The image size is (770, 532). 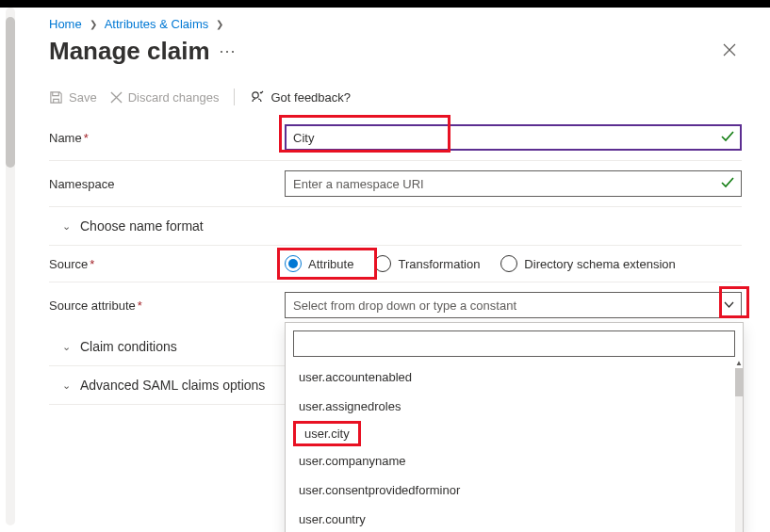 What do you see at coordinates (257, 97) in the screenshot?
I see `feedback-icon` at bounding box center [257, 97].